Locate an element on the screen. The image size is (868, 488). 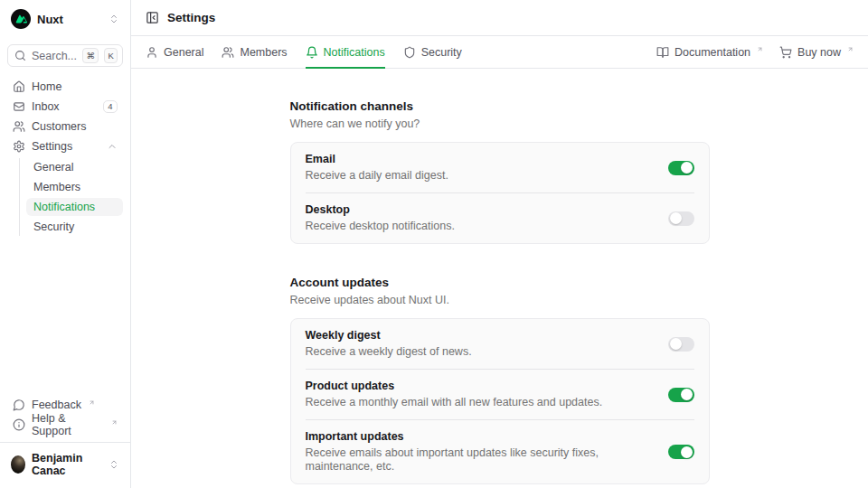
tab-notifications: Notifications is located at coordinates (345, 52).